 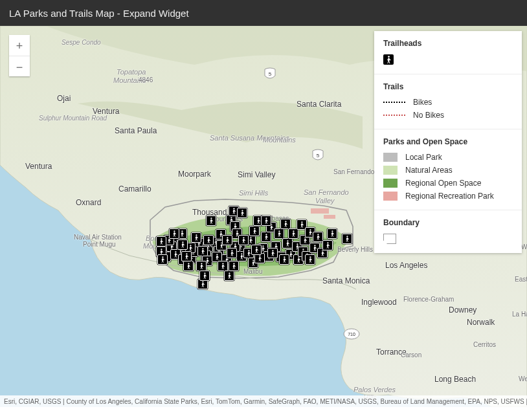 I want to click on zoom-control: + −, so click(x=19, y=56).